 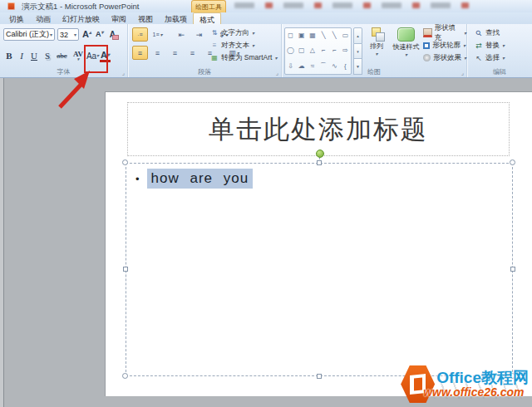 What do you see at coordinates (244, 45) in the screenshot?
I see `align-text-button: ≡ 对齐文本 ▾` at bounding box center [244, 45].